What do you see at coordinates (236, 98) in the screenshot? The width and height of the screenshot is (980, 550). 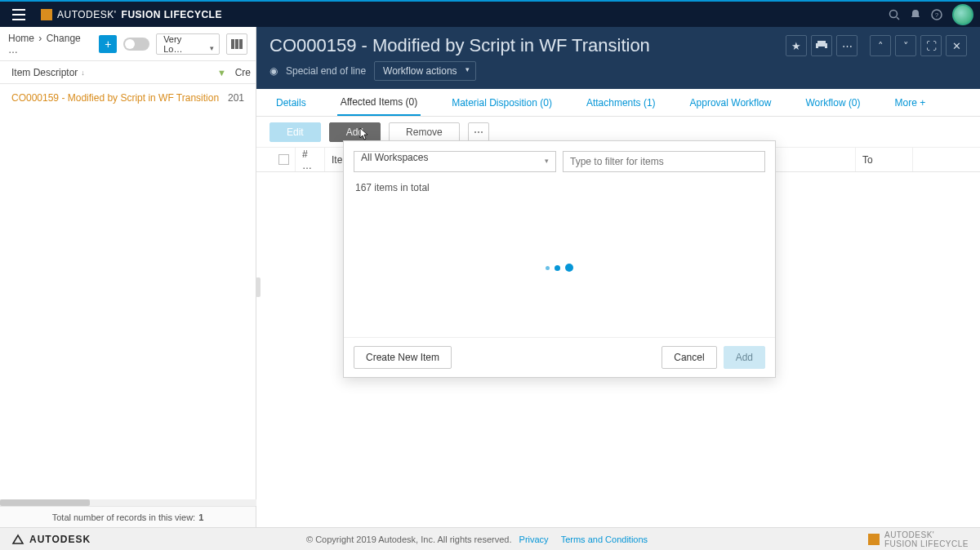 I see `list-item-yr: 201` at bounding box center [236, 98].